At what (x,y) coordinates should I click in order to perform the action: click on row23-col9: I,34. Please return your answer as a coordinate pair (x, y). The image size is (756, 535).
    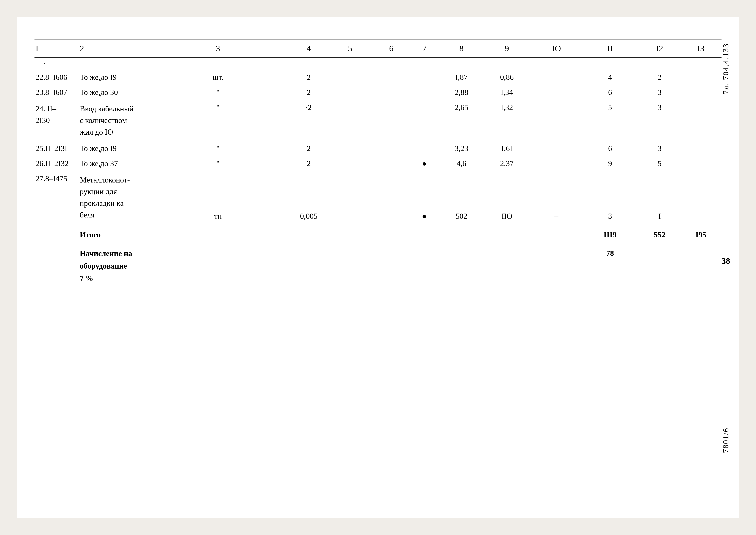
    Looking at the image, I should click on (507, 92).